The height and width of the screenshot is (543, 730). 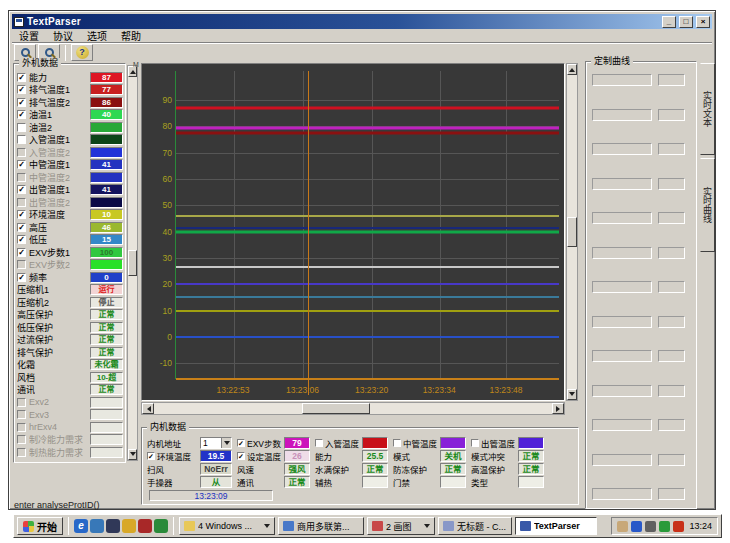 What do you see at coordinates (145, 526) in the screenshot?
I see `security-icon` at bounding box center [145, 526].